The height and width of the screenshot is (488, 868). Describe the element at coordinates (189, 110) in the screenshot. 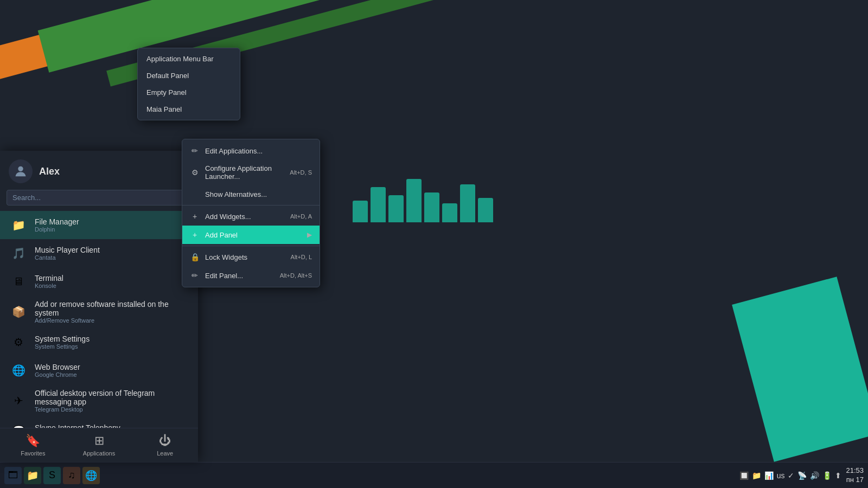

I see `submenu-item-maia-panel: Maia Panel` at that location.